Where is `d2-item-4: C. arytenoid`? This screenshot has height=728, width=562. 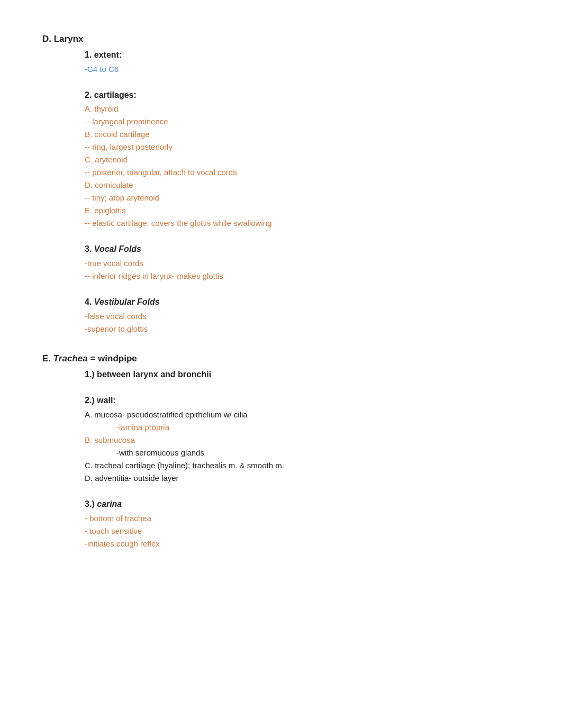 d2-item-4: C. arytenoid is located at coordinates (302, 160).